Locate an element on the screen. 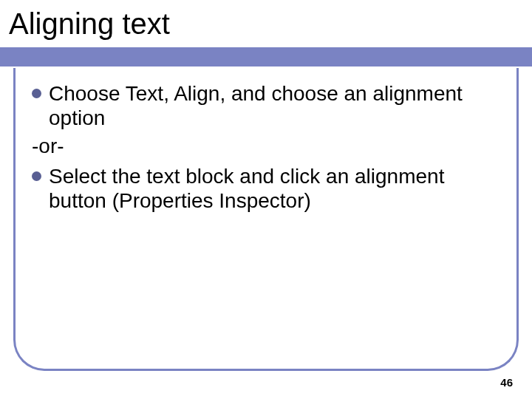 The image size is (532, 399). bullet-item: Choose Text, Align, and choose an alignm… is located at coordinates (266, 106).